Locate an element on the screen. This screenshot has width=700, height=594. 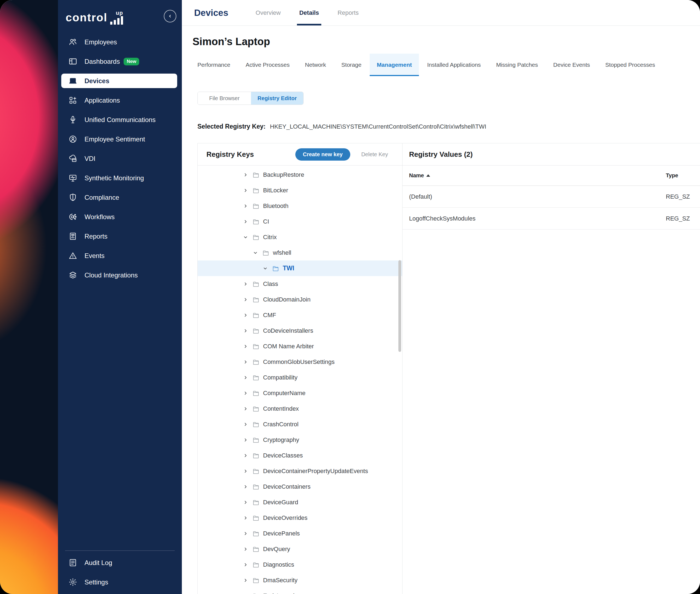
tree-item-commonglobusersettings: CommonGlobUserSettings is located at coordinates (300, 362).